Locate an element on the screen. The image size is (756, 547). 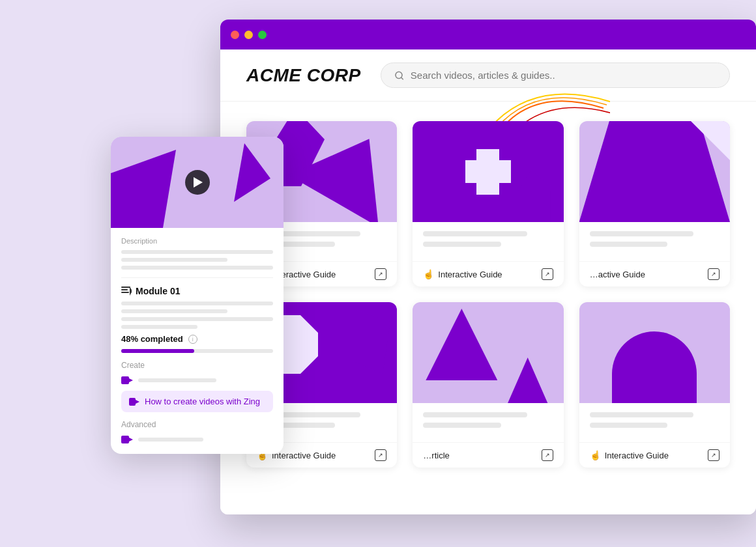
create-label: Create is located at coordinates (197, 365).